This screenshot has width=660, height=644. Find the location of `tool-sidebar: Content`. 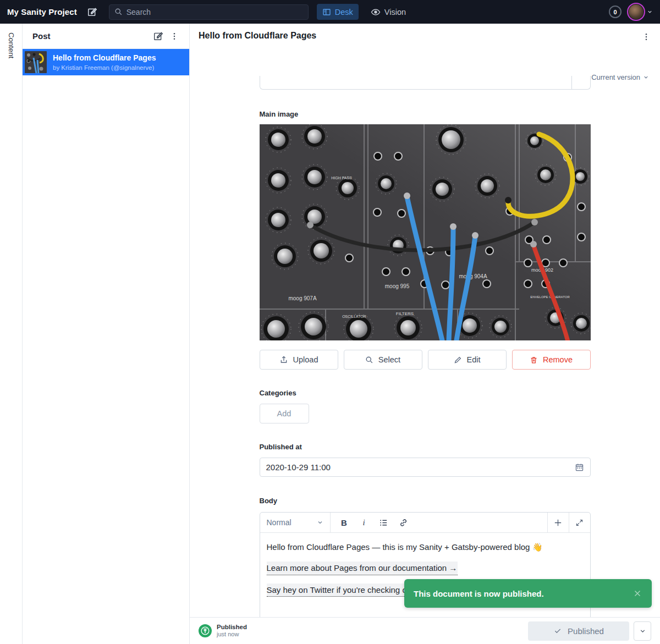

tool-sidebar: Content is located at coordinates (11, 334).